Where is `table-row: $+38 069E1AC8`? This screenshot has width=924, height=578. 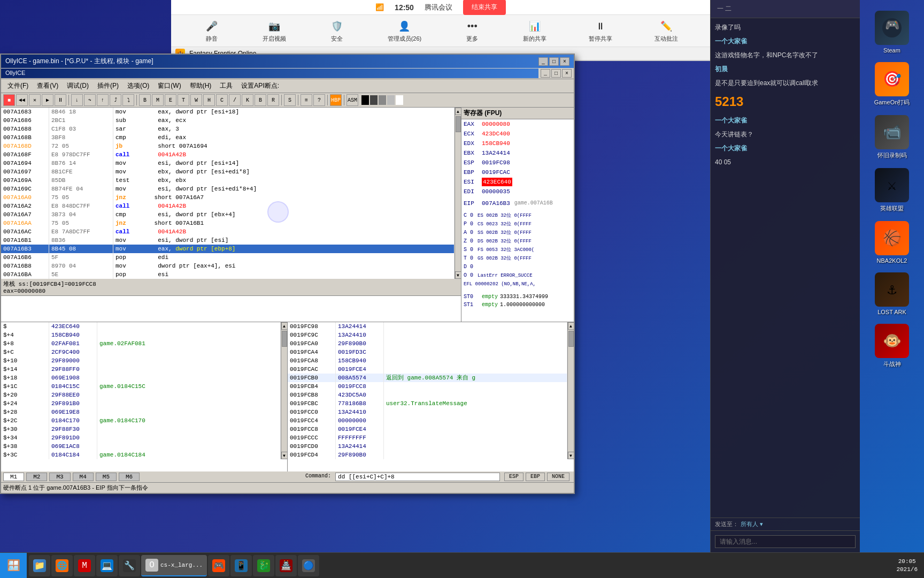
table-row: $+38 069E1AC8 is located at coordinates (141, 446).